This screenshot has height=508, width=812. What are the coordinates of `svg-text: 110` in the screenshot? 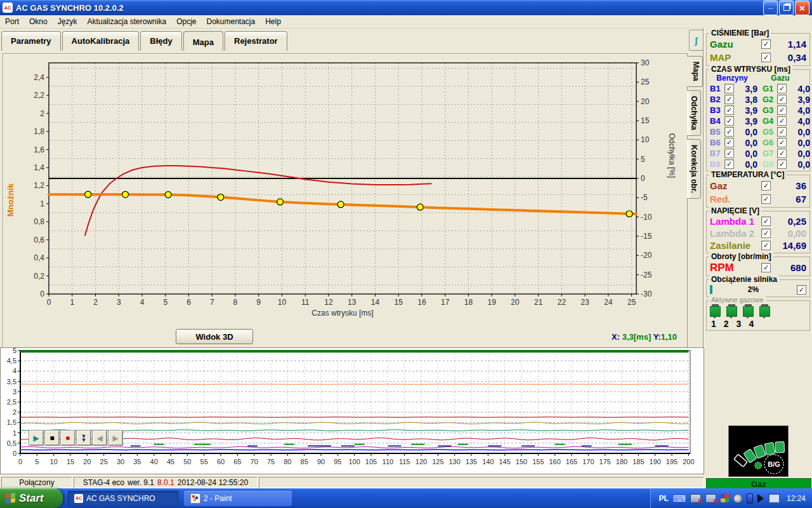 It's located at (388, 462).